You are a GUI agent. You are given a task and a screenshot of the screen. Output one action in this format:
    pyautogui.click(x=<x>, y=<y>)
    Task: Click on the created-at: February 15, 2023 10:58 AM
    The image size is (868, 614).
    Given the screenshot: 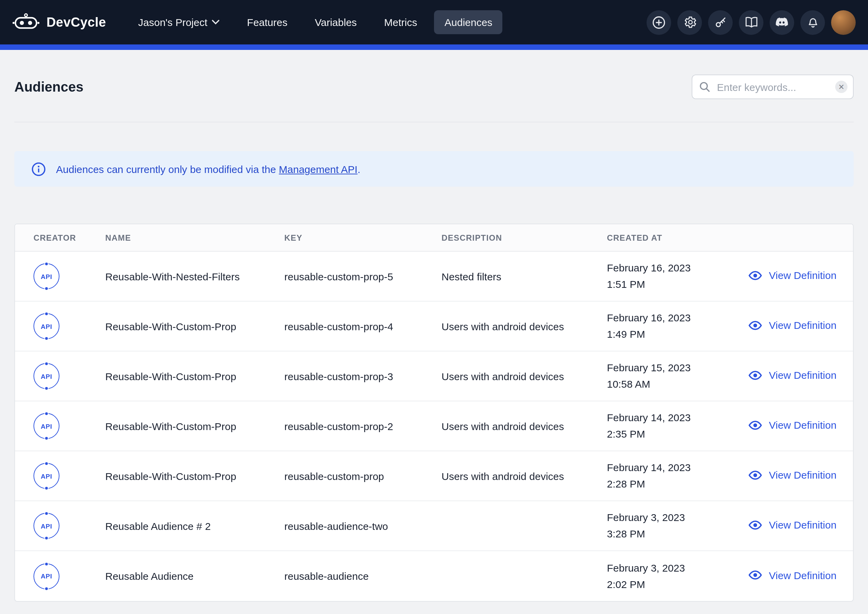 What is the action you would take?
    pyautogui.click(x=677, y=376)
    